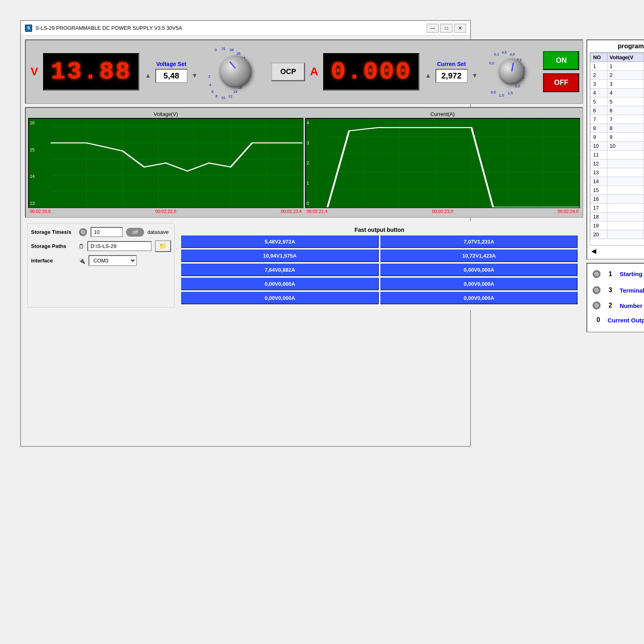 This screenshot has height=644, width=644. I want to click on scale-31: 31, so click(223, 49).